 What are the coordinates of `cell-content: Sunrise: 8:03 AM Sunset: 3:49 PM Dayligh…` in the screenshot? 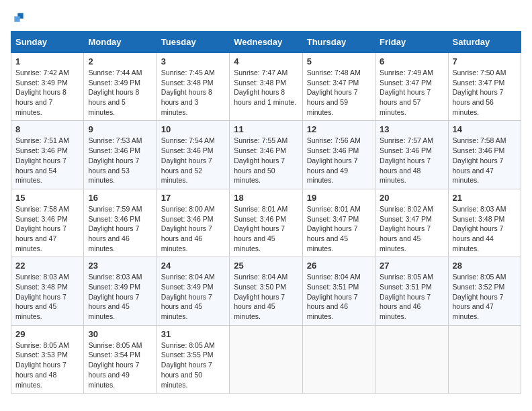 It's located at (120, 297).